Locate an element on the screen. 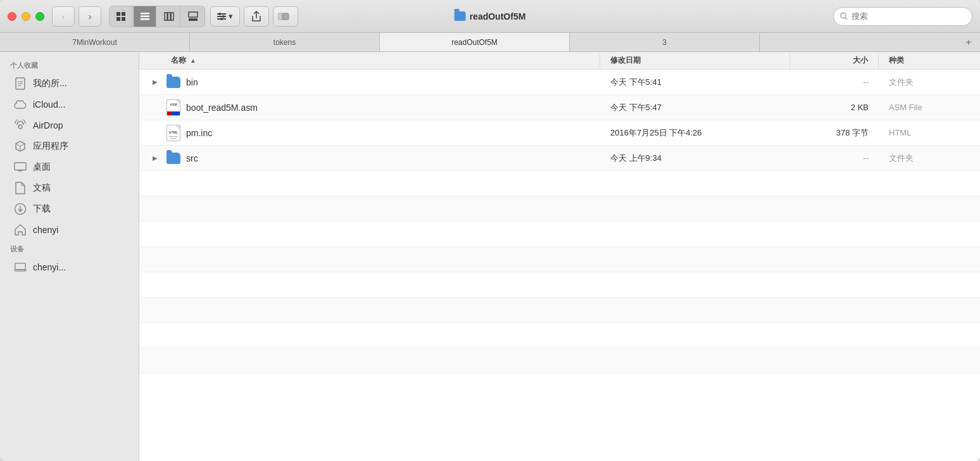 This screenshot has width=980, height=461. breadcrumb-tab-tokens: tokens is located at coordinates (285, 42).